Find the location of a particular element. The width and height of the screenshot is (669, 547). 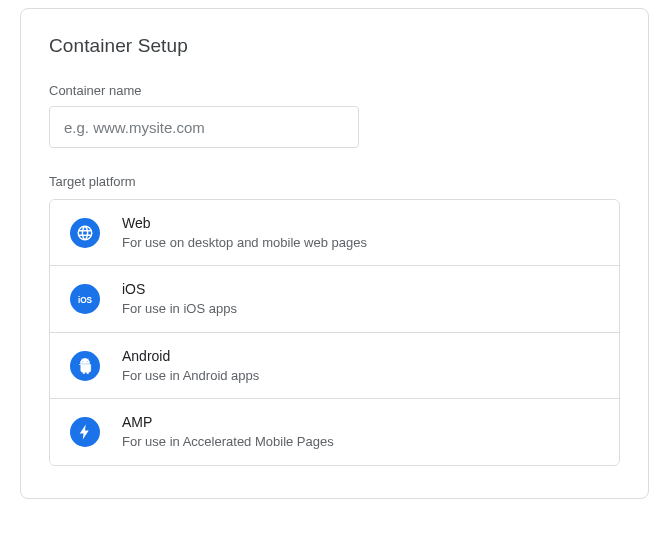

container-name-label: Container name is located at coordinates (334, 90).